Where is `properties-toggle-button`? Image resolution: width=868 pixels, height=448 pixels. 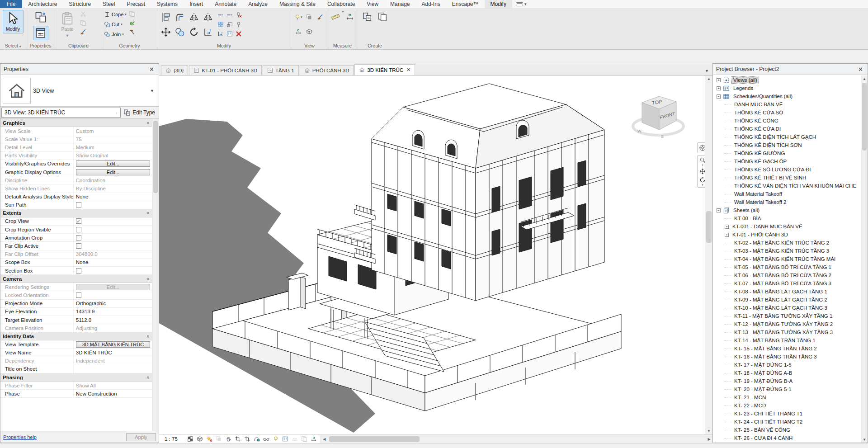
properties-toggle-button is located at coordinates (41, 17).